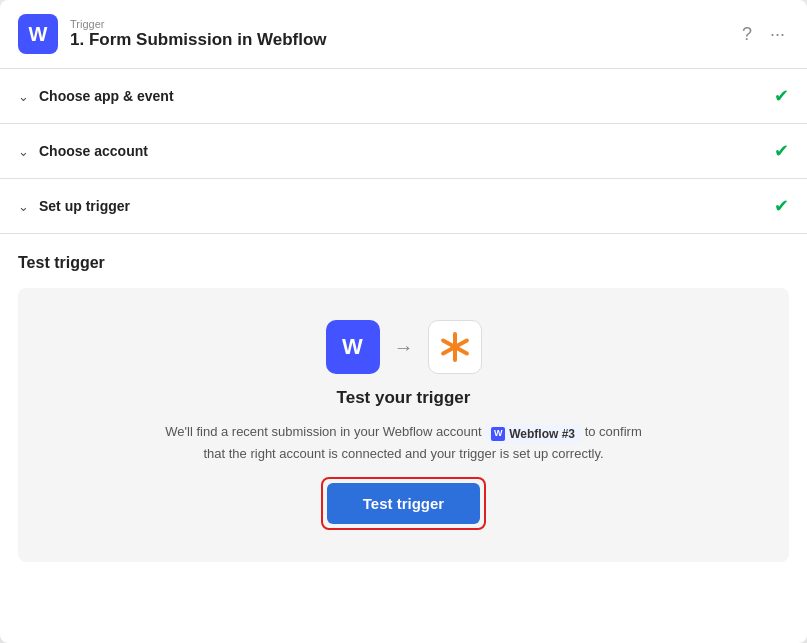  Describe the element at coordinates (404, 152) in the screenshot. I see `accordion-choose-account: ⌄ Choose account ✔` at that location.